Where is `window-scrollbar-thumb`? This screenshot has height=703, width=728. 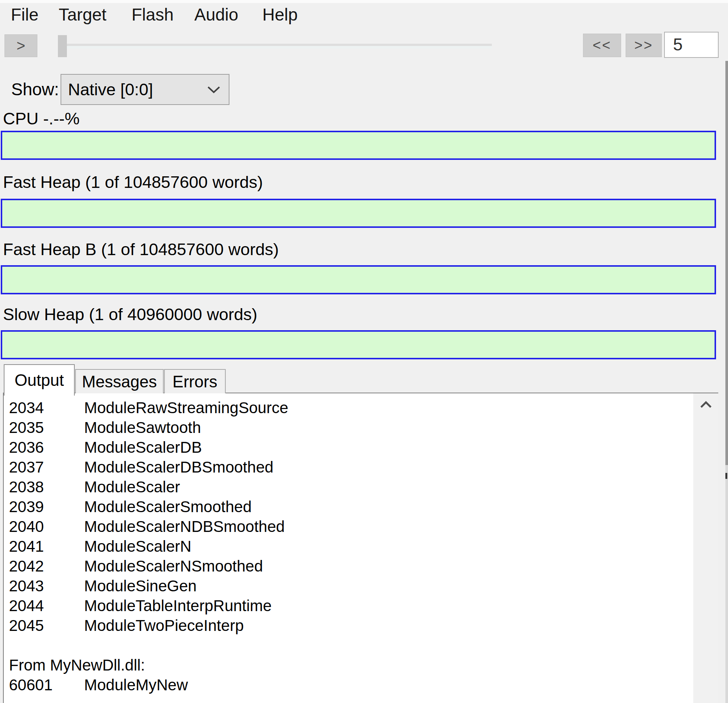
window-scrollbar-thumb is located at coordinates (727, 263).